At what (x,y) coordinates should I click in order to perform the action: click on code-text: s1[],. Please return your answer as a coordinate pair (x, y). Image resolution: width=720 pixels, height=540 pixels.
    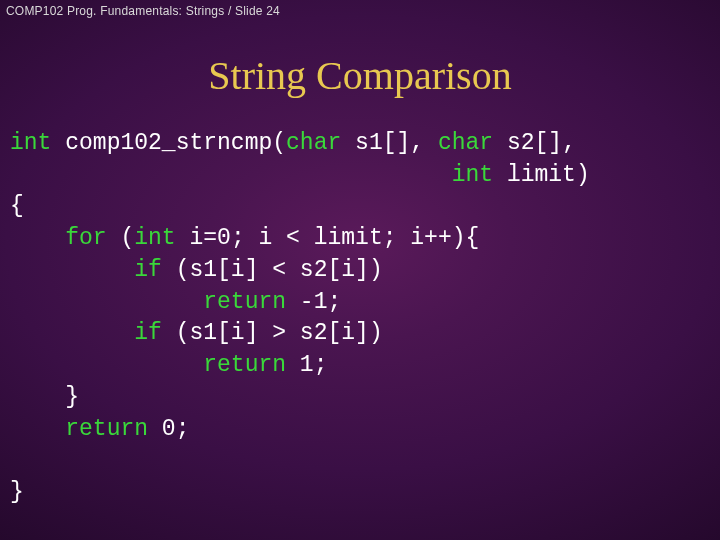
    Looking at the image, I should click on (390, 143).